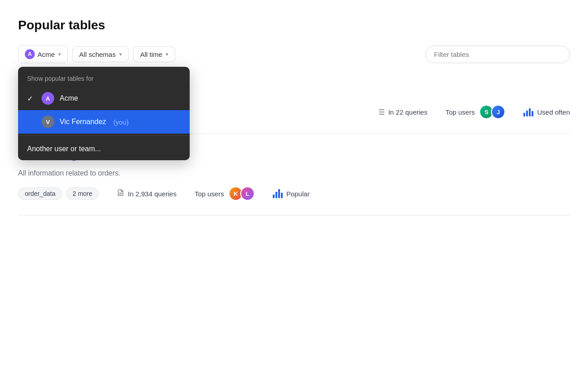  Describe the element at coordinates (242, 194) in the screenshot. I see `orders-avatars: K L` at that location.